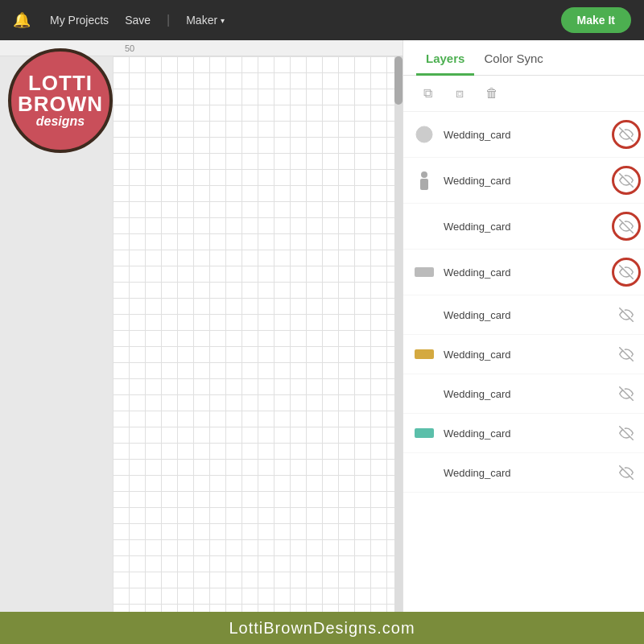 This screenshot has height=644, width=644. I want to click on layers-toolbar: ⧉ ⧈ 🗑, so click(523, 93).